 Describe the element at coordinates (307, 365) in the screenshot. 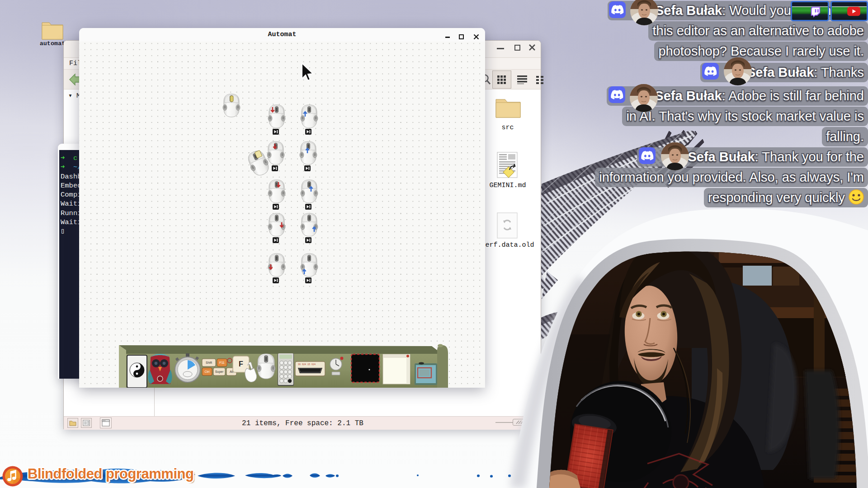

I see `svg-text: 36 624 15 624` at that location.